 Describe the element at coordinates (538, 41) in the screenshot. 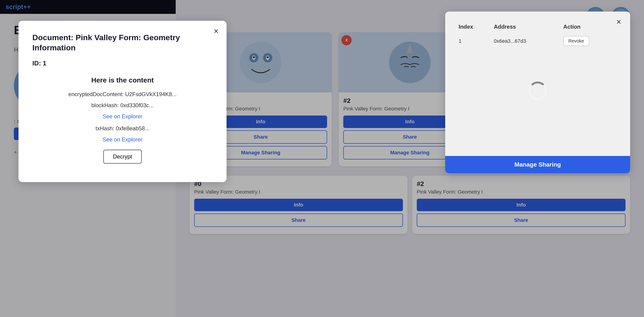

I see `sharing-table-row: 1 0x6ea3...67d3 Revoke` at that location.